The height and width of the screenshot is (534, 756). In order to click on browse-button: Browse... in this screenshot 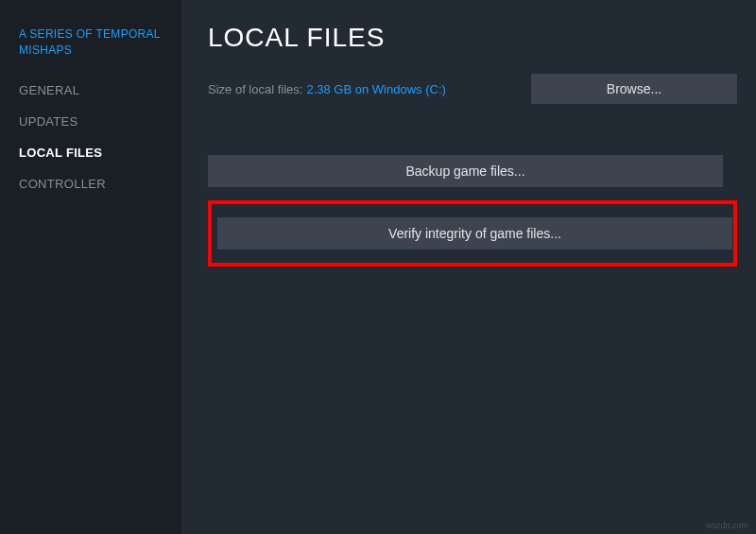, I will do `click(634, 89)`.